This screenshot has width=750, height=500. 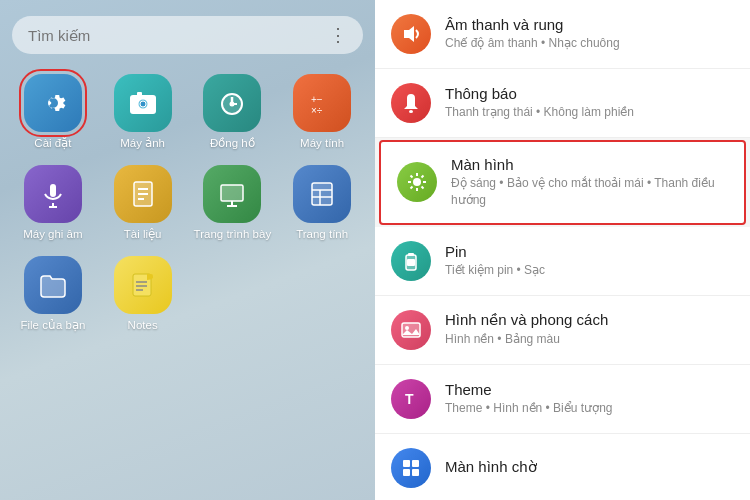 I want to click on app-item-fileCuaBan: File của bạn, so click(x=53, y=294).